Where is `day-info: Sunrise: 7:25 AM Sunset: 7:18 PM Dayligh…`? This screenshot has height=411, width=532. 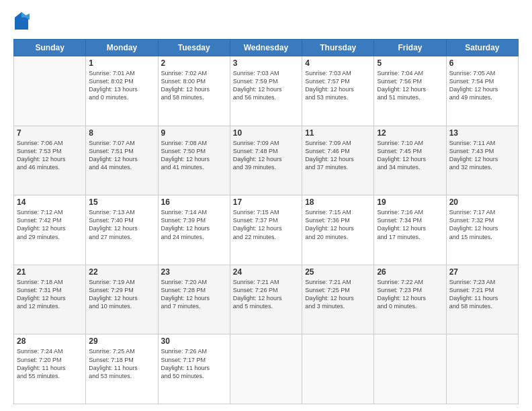
day-info: Sunrise: 7:25 AM Sunset: 7:18 PM Dayligh… is located at coordinates (122, 364).